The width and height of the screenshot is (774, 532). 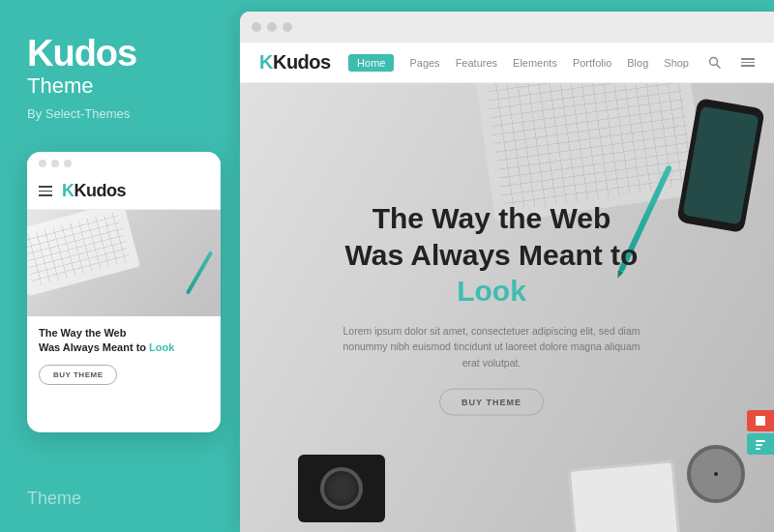 I want to click on brand-by: By Select-Themes, so click(x=78, y=114).